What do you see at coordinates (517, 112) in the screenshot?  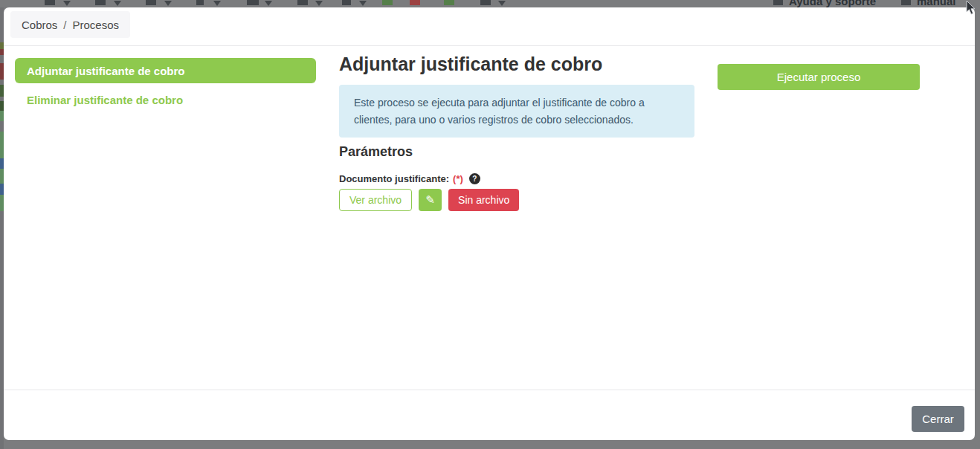 I see `process-description: Este proceso se ejecuta para adjuntar el…` at bounding box center [517, 112].